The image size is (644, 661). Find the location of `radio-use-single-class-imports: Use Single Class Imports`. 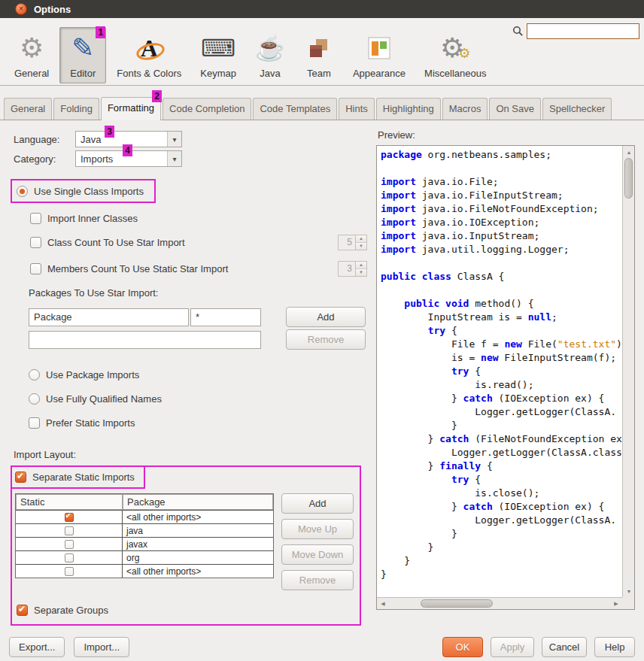

radio-use-single-class-imports: Use Single Class Imports is located at coordinates (80, 191).